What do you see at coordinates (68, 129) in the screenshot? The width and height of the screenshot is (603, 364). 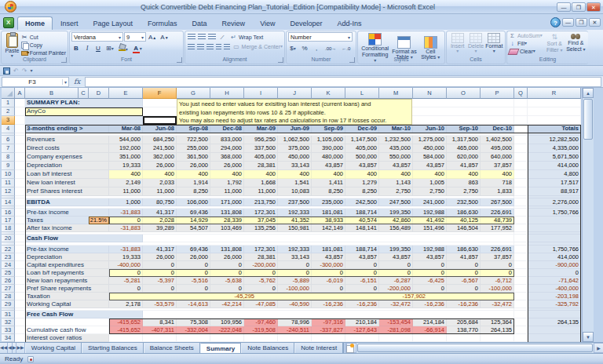 I see `cell: 3-months ending >` at bounding box center [68, 129].